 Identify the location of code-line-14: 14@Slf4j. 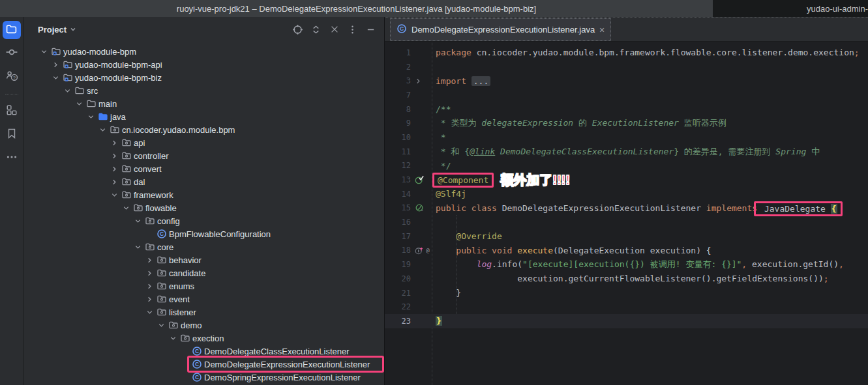
(626, 194).